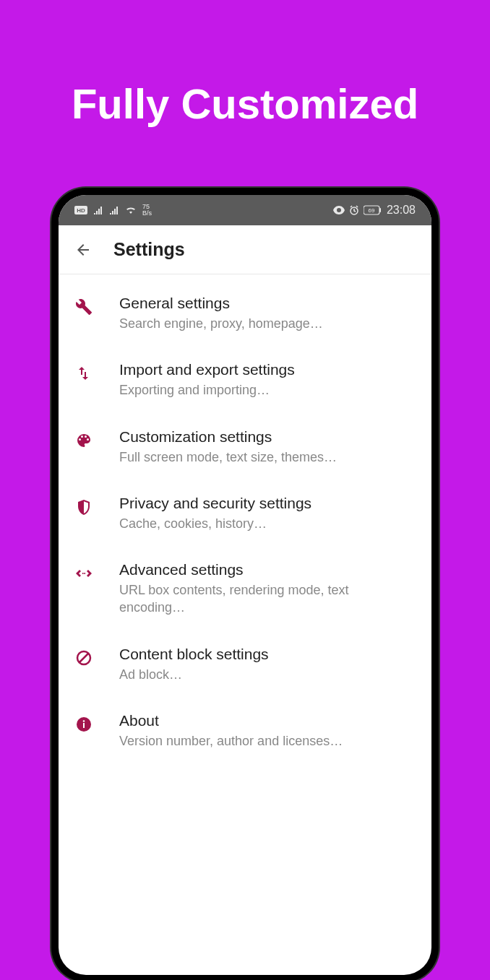  I want to click on info-icon, so click(84, 724).